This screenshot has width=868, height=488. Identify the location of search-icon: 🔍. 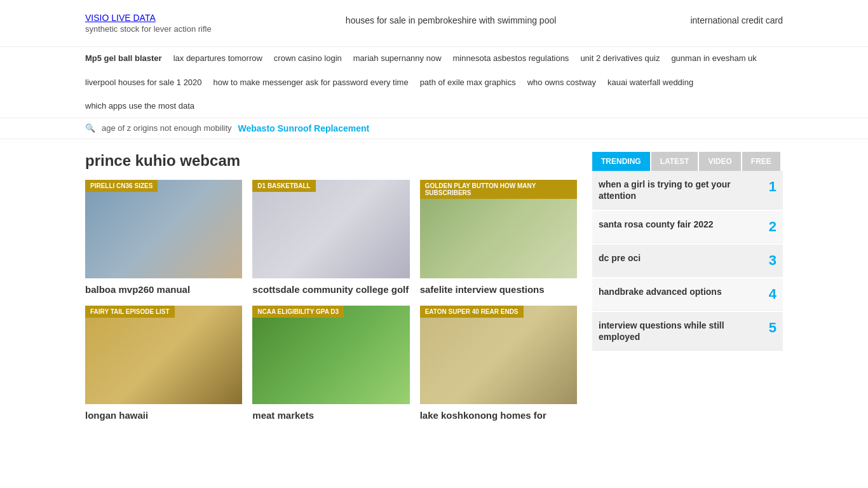
(90, 128).